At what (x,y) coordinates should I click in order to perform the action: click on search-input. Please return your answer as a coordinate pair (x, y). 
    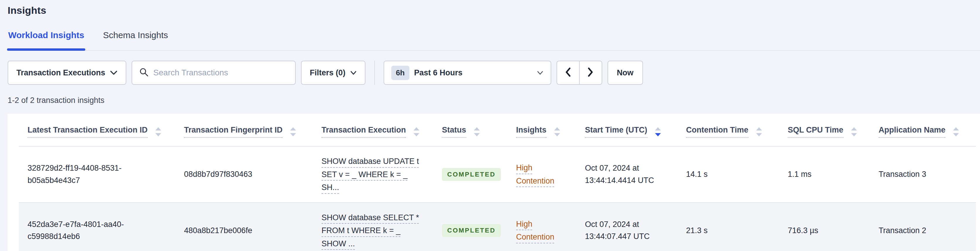
    Looking at the image, I should click on (221, 73).